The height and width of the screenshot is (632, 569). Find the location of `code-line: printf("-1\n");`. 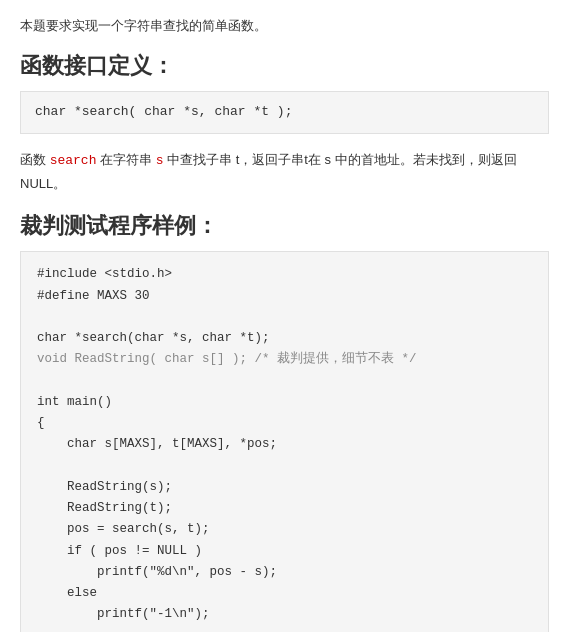

code-line: printf("-1\n"); is located at coordinates (124, 614).